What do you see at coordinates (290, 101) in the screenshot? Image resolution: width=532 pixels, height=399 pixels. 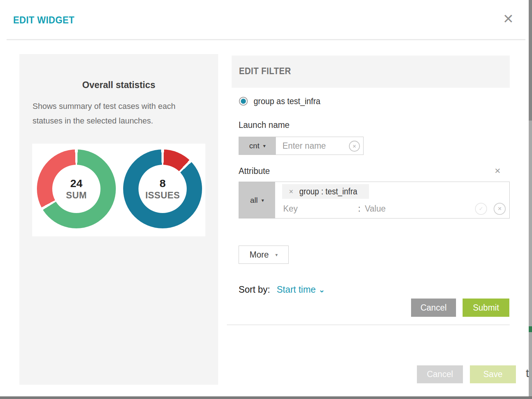 I see `filter-radio-label: group as test_infra` at bounding box center [290, 101].